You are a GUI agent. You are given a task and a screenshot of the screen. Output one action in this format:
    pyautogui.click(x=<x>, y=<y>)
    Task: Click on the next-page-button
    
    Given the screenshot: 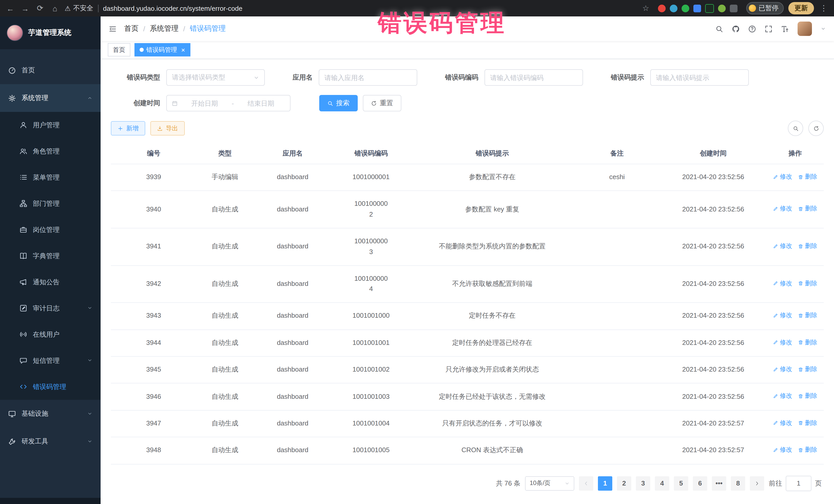 What is the action you would take?
    pyautogui.click(x=757, y=483)
    